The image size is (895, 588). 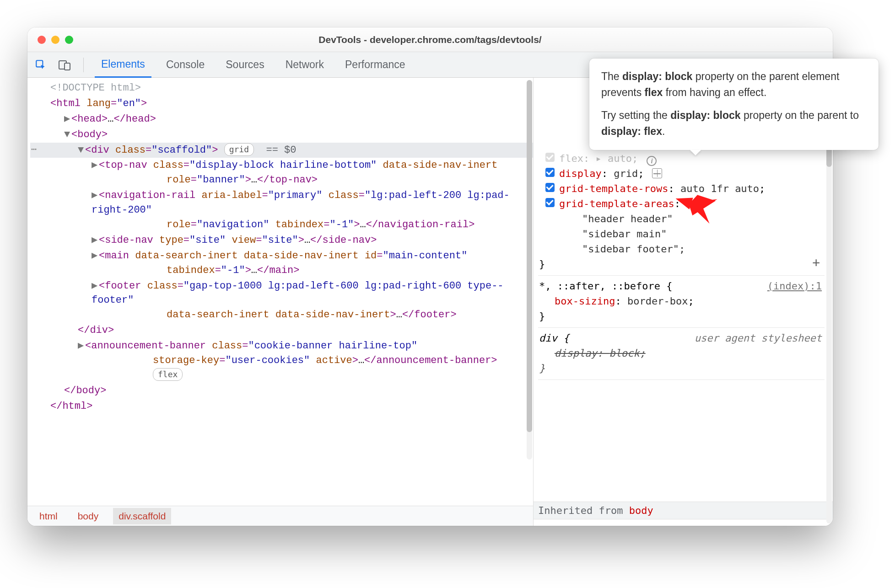 What do you see at coordinates (282, 173) in the screenshot?
I see `dom-node-topnav: ▶<top-nav class="display-block hairline-…` at bounding box center [282, 173].